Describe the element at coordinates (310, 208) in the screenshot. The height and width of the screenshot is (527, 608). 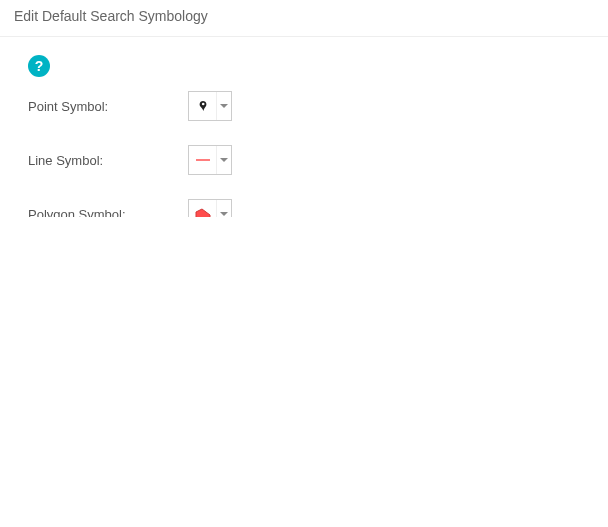
I see `polygon-symbol-row: Polygon Symbol:` at that location.